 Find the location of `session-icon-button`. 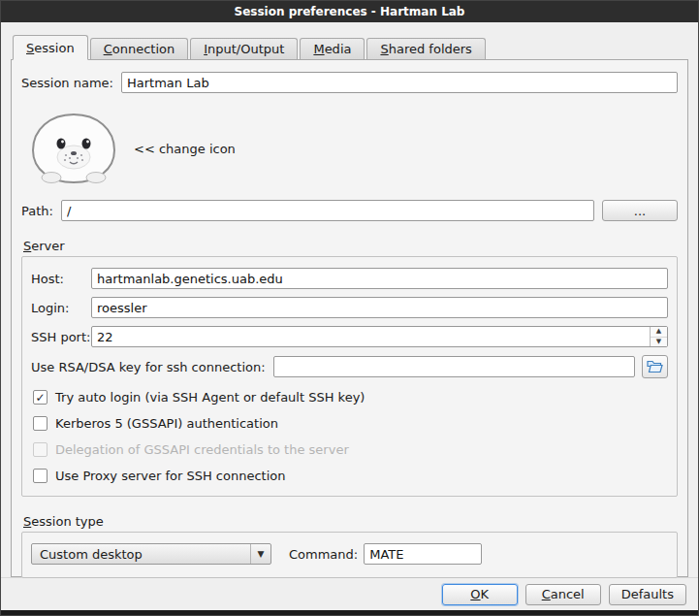

session-icon-button is located at coordinates (74, 148).